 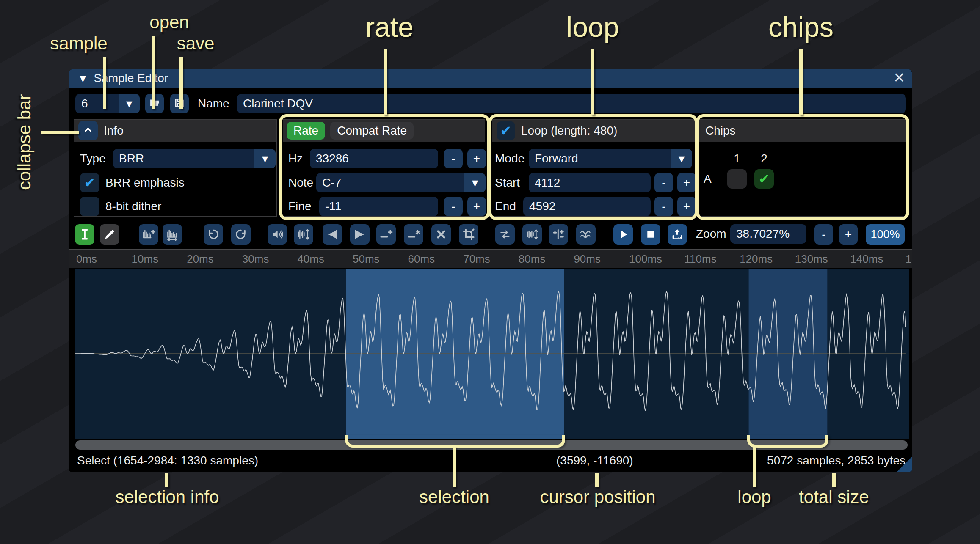 What do you see at coordinates (803, 168) in the screenshot?
I see `chips-panel: Chips 1 2 A ✔` at bounding box center [803, 168].